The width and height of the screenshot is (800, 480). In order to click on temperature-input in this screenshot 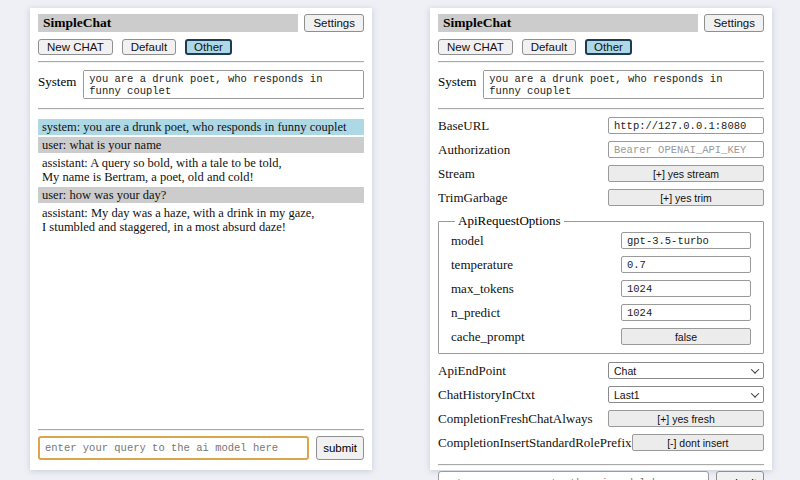, I will do `click(686, 264)`.